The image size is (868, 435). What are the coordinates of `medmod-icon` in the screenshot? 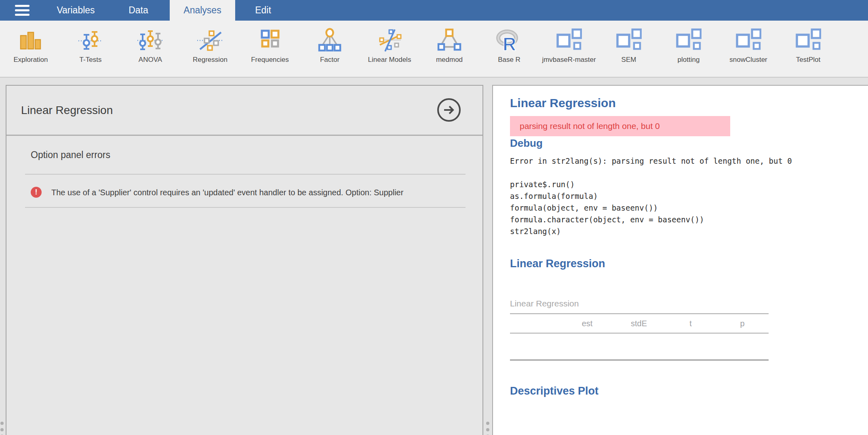 It's located at (449, 41).